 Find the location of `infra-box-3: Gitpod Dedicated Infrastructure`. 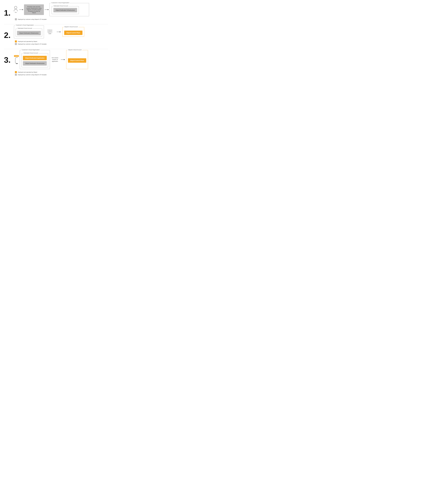

infra-box-3: Gitpod Dedicated Infrastructure is located at coordinates (35, 63).